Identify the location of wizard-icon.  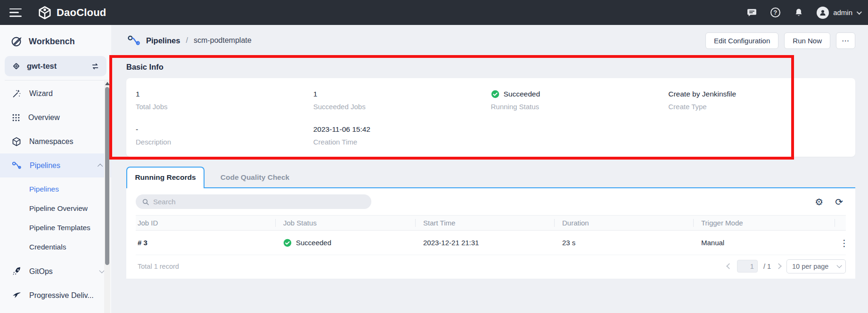
(16, 94).